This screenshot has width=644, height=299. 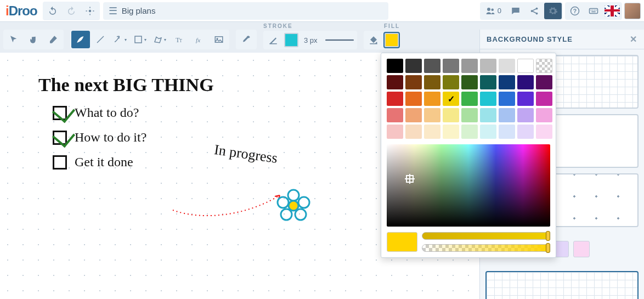 What do you see at coordinates (594, 11) in the screenshot?
I see `keyboard-button` at bounding box center [594, 11].